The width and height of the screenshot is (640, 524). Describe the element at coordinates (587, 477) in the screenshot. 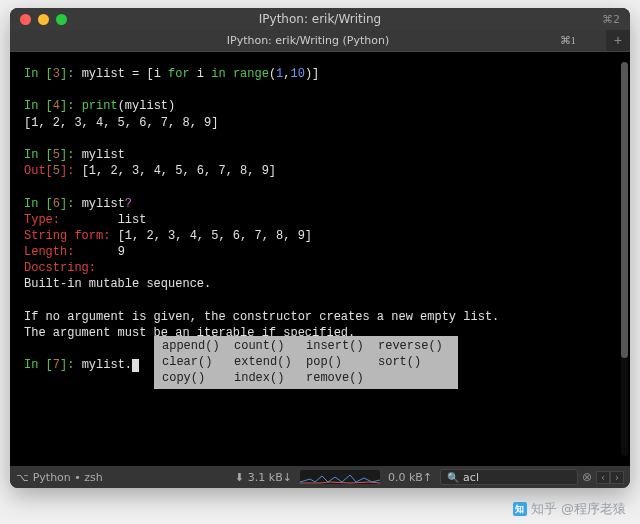

I see `clear-search-icon: ⊗` at that location.